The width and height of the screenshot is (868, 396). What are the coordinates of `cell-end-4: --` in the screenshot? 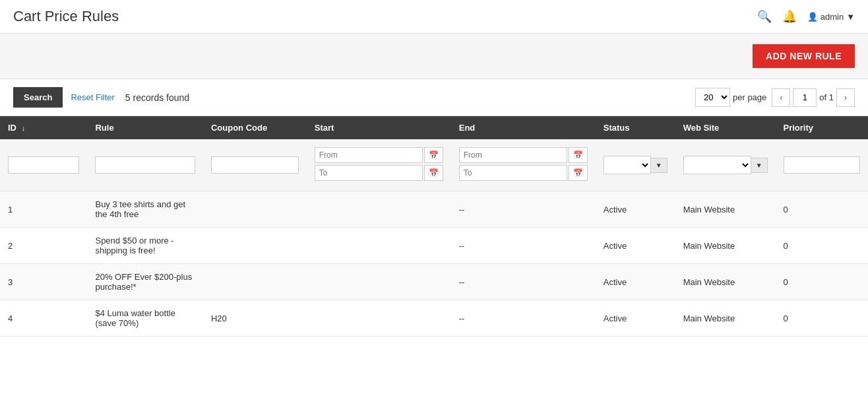 It's located at (524, 318).